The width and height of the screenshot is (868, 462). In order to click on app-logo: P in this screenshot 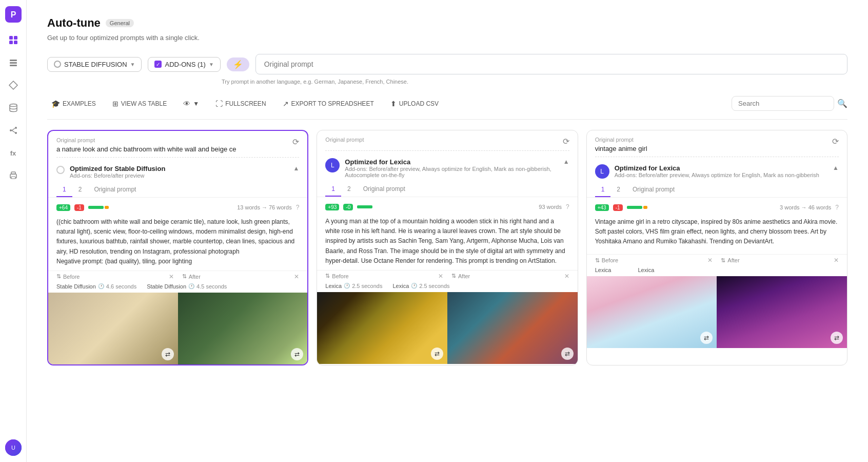, I will do `click(13, 14)`.